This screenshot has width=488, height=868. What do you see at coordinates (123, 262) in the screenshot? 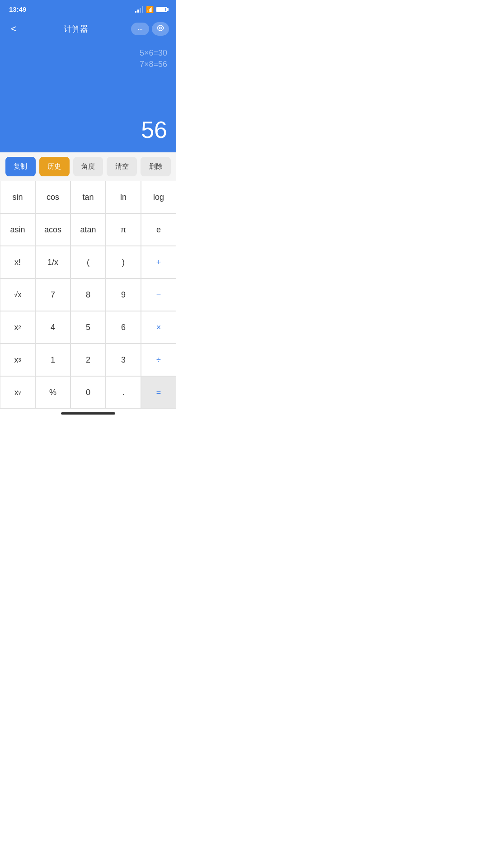
I see `key-close-paren: )` at bounding box center [123, 262].